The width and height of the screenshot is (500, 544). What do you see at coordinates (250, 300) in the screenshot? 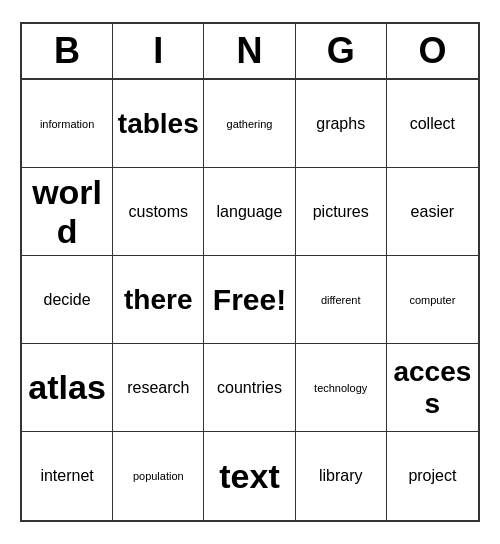
I see `cell-text: Free!` at bounding box center [250, 300].